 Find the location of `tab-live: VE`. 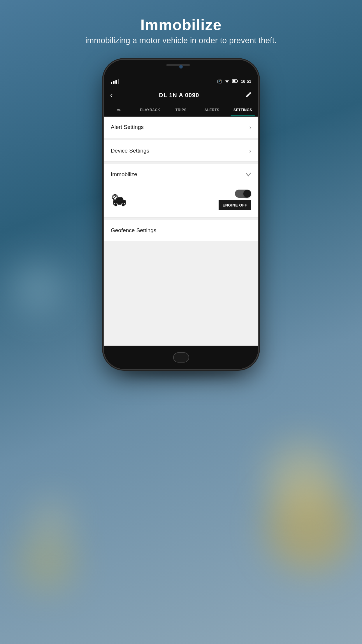

tab-live: VE is located at coordinates (119, 110).